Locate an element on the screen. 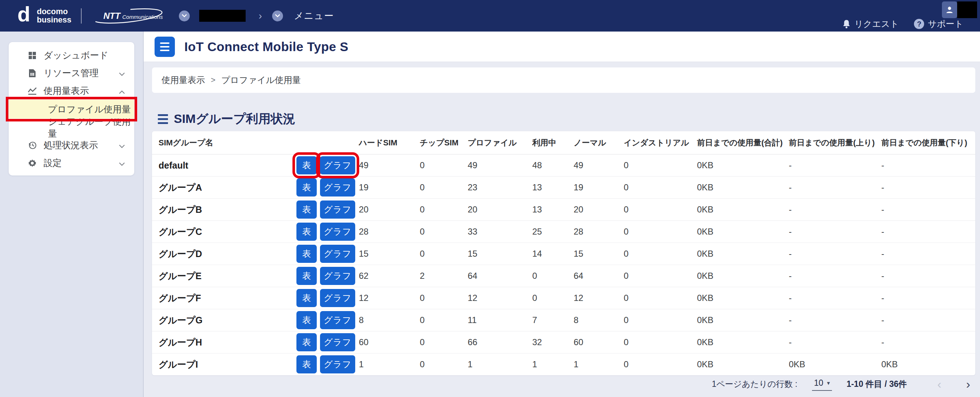 Image resolution: width=980 pixels, height=397 pixels. sidebar-item-usage-display: 使用量表示 is located at coordinates (72, 91).